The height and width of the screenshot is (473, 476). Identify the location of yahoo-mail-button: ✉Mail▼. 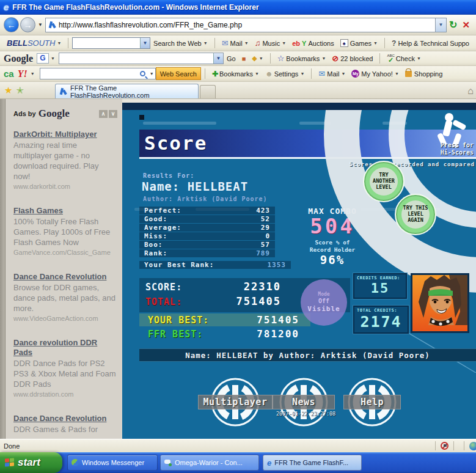
(332, 73).